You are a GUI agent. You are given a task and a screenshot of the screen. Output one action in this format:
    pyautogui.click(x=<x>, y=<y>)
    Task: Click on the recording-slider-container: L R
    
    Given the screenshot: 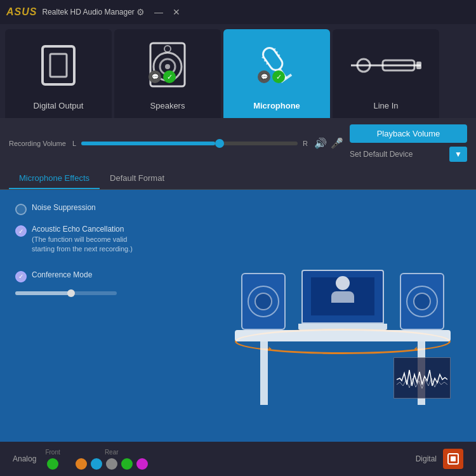 What is the action you would take?
    pyautogui.click(x=190, y=143)
    